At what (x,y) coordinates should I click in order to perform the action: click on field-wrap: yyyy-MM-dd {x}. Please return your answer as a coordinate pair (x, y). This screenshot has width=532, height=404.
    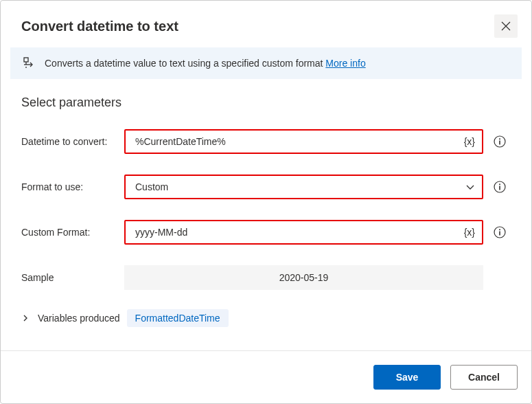
    Looking at the image, I should click on (317, 232).